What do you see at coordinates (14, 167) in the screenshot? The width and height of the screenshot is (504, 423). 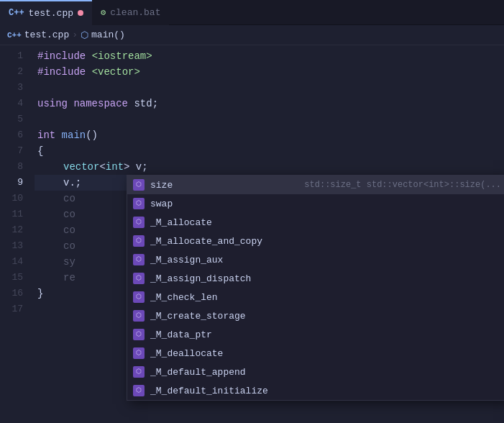 I see `line-num-8: 8` at bounding box center [14, 167].